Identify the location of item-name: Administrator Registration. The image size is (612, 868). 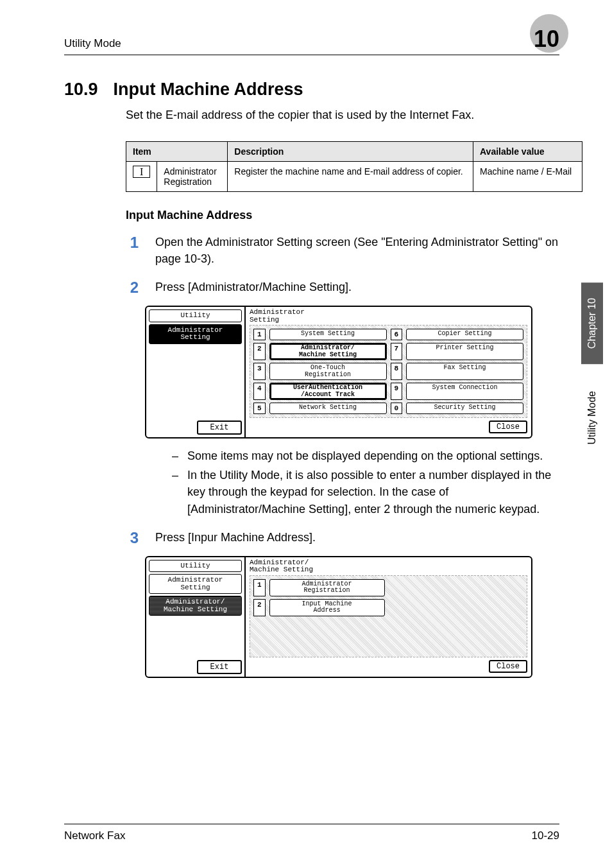
(192, 177).